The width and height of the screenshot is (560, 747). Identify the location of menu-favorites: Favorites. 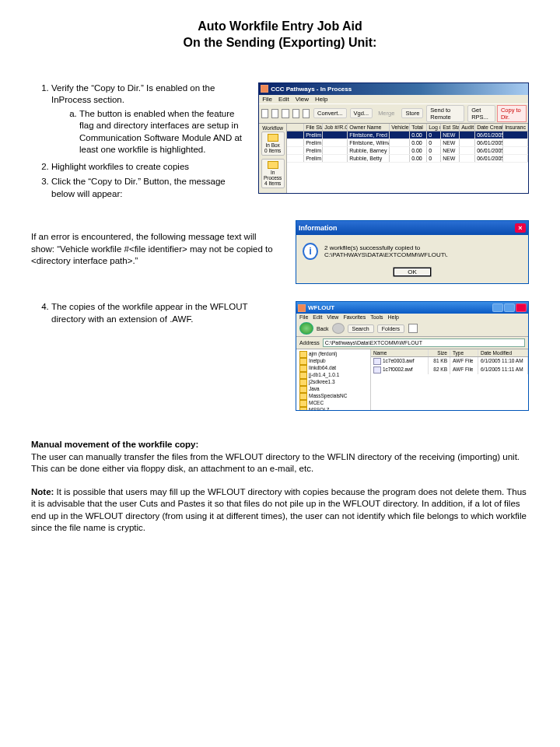
(355, 317).